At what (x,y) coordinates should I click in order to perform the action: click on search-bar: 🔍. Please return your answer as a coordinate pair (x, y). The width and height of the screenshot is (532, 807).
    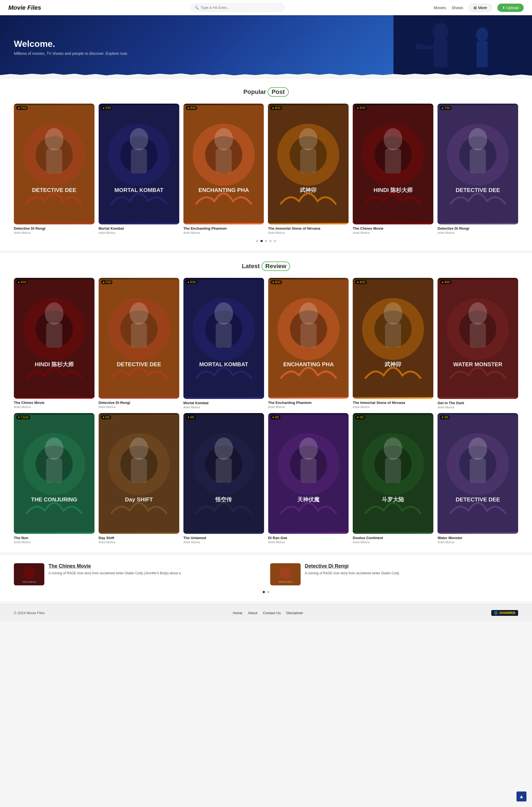
    Looking at the image, I should click on (238, 7).